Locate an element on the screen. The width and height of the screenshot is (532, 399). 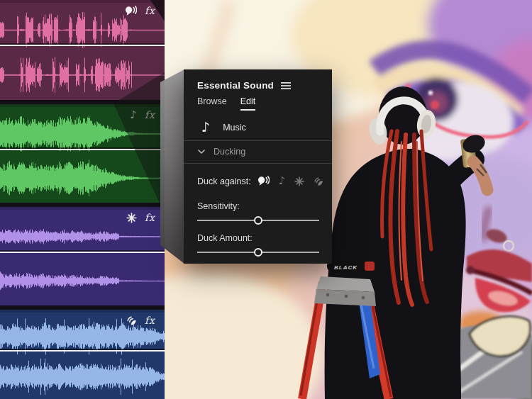
panel-title: Essential Sound is located at coordinates (235, 85).